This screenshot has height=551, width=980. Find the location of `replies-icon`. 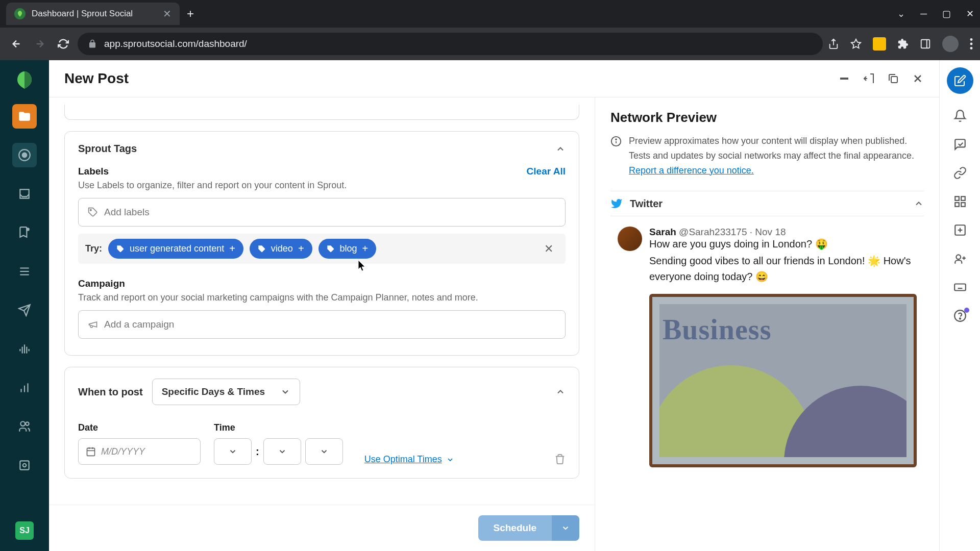

replies-icon is located at coordinates (960, 144).